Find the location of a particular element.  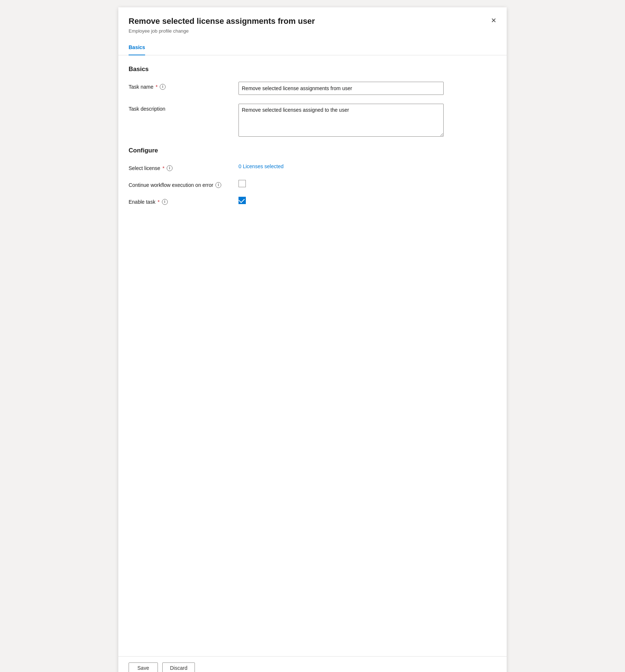

continue-workflow-checkbox-wrapper is located at coordinates (367, 184).